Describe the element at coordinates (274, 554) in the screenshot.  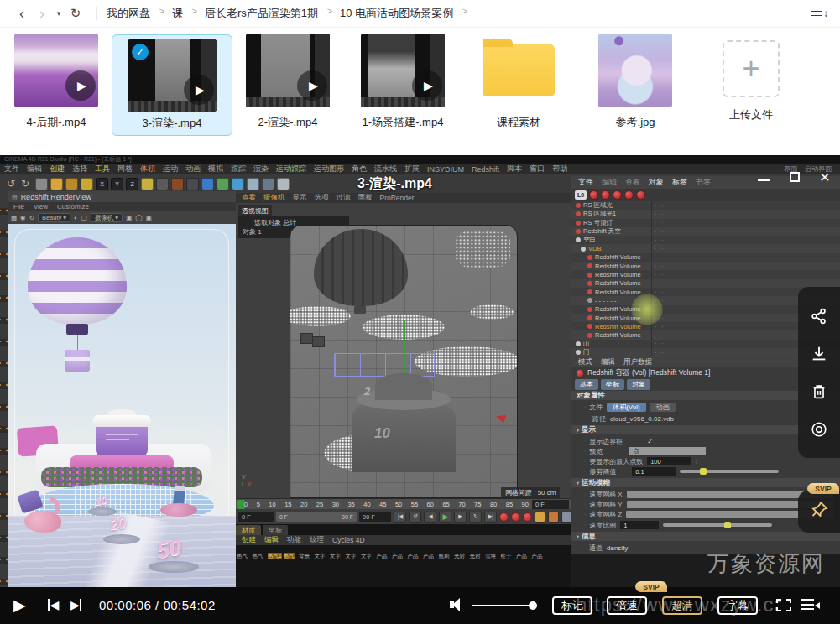
I see `material-swatch: 热气1` at that location.